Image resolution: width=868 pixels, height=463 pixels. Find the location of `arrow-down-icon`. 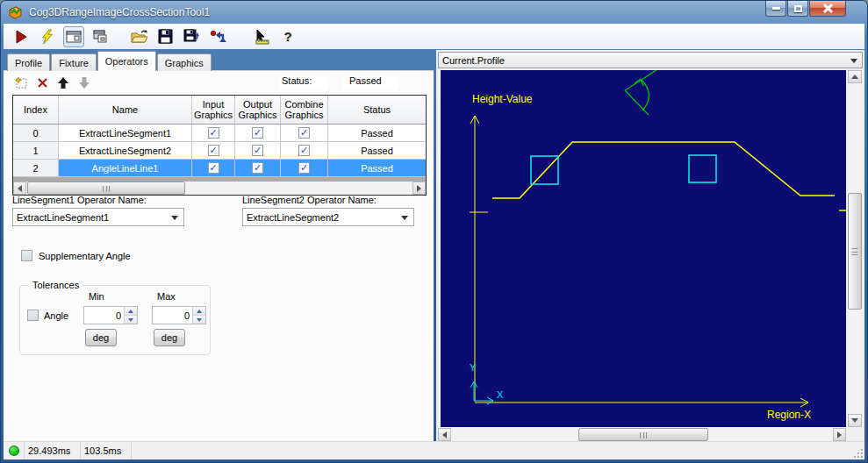

arrow-down-icon is located at coordinates (855, 421).